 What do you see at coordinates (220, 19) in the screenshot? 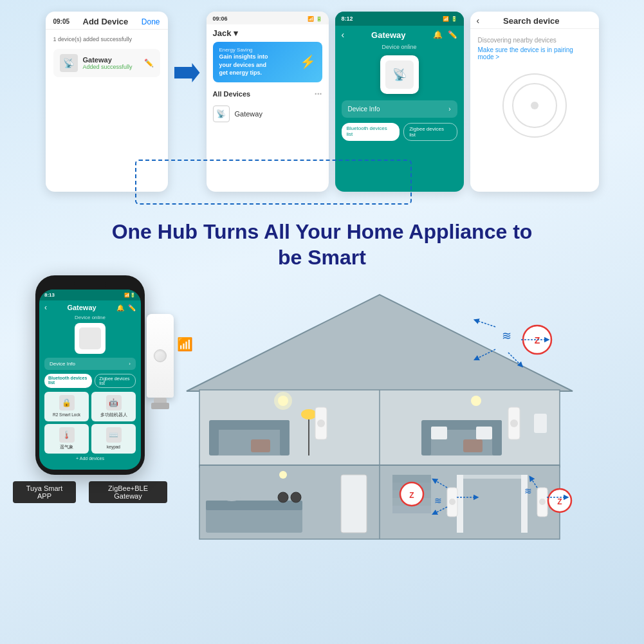
I see `card2-time: 09:06` at bounding box center [220, 19].